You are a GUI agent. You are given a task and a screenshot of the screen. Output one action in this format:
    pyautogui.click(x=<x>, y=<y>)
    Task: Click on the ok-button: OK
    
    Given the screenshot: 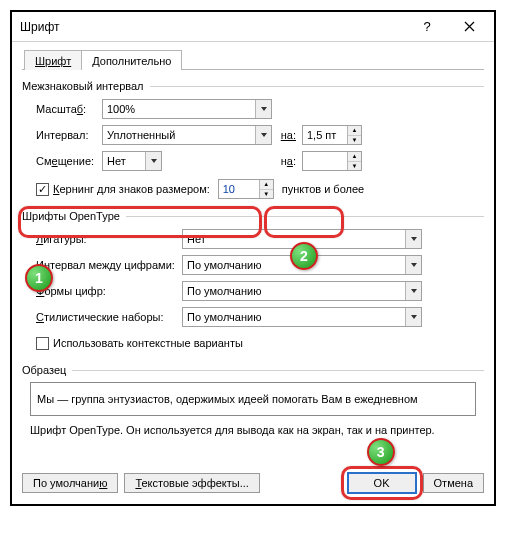 What is the action you would take?
    pyautogui.click(x=382, y=483)
    